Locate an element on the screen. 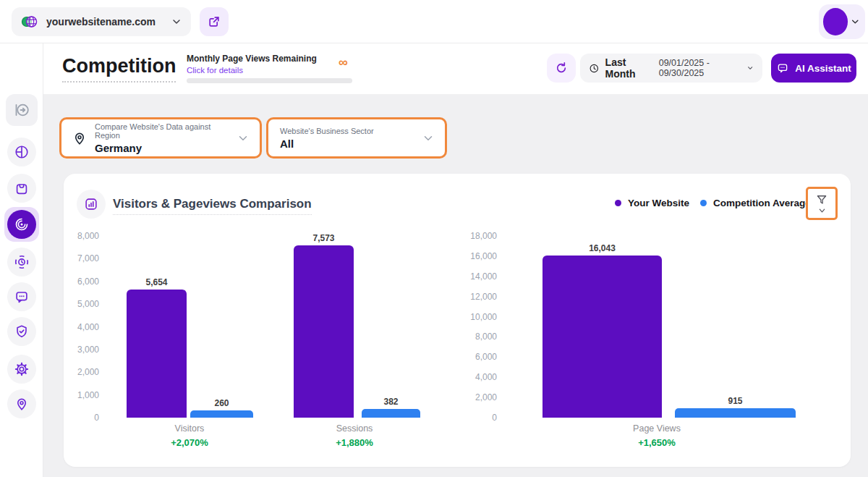 This screenshot has height=477, width=868. quota-details-link: Click for details is located at coordinates (215, 70).